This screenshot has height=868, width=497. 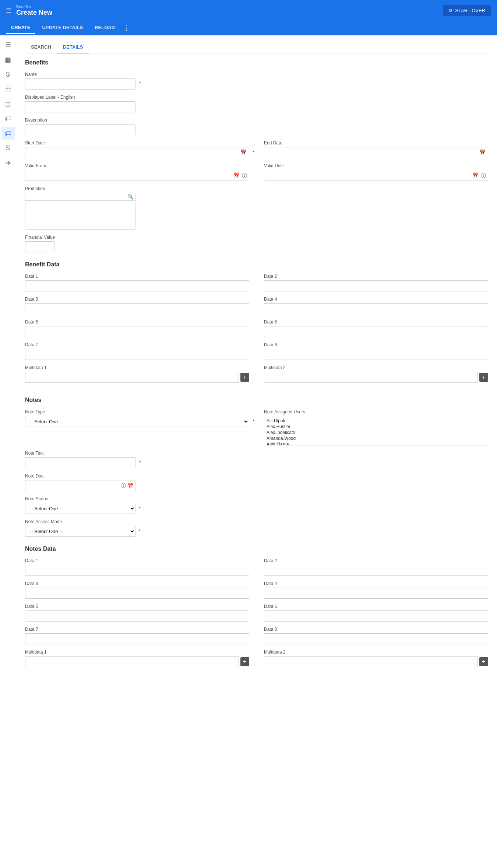 I want to click on sidebar-icon-tag2: 🏷, so click(x=8, y=133).